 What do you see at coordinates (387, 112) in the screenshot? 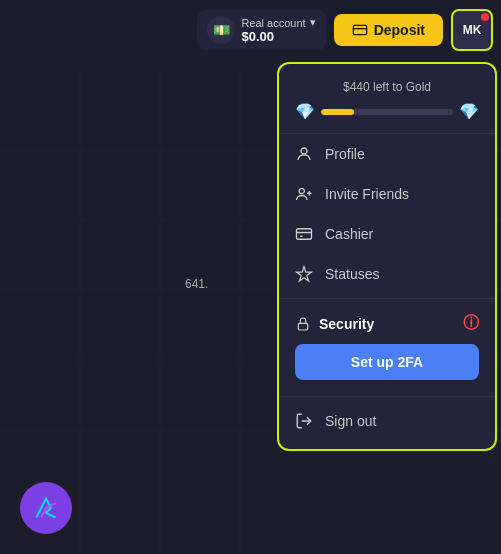
I see `progress-bar-bg` at bounding box center [387, 112].